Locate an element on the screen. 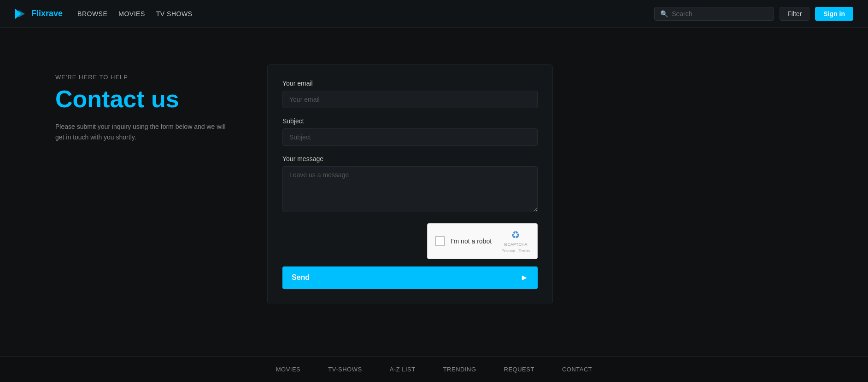 Image resolution: width=868 pixels, height=382 pixels. footer-link-request: REQUEST is located at coordinates (519, 369).